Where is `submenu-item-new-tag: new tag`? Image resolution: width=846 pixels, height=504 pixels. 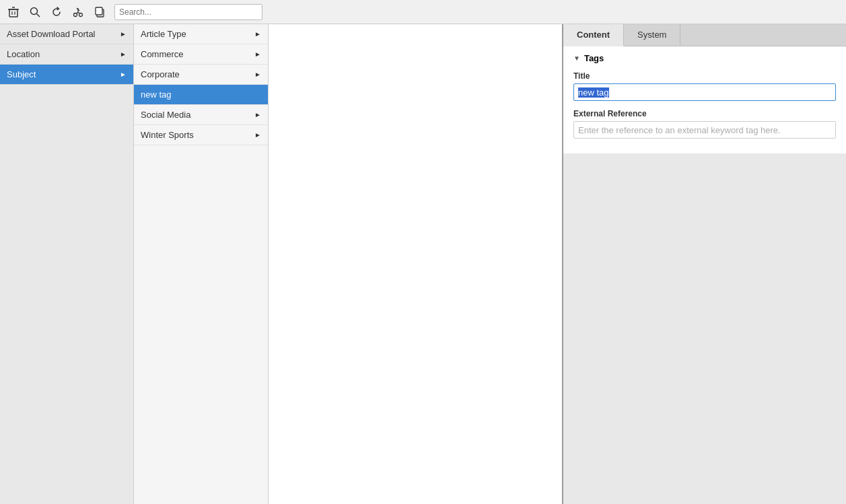
submenu-item-new-tag: new tag is located at coordinates (201, 95).